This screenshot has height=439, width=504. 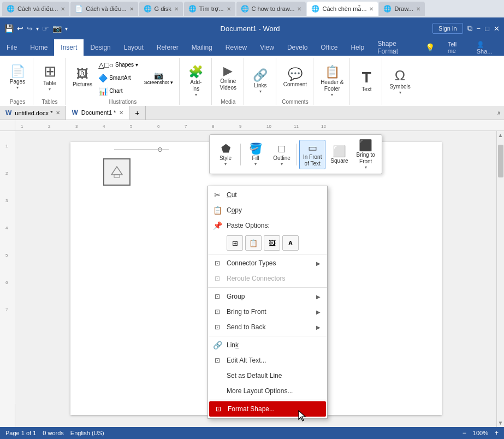 What do you see at coordinates (134, 48) in the screenshot?
I see `tab-layout: Layout` at bounding box center [134, 48].